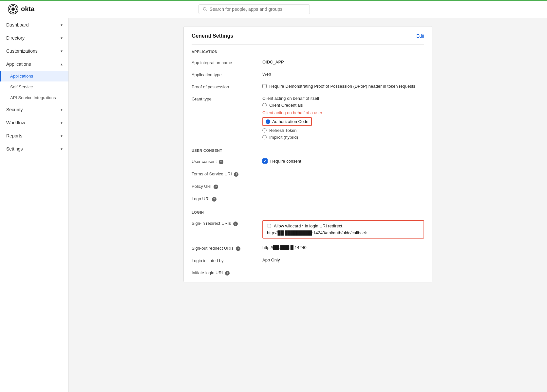 The height and width of the screenshot is (392, 547). Describe the element at coordinates (34, 51) in the screenshot. I see `sidebar-item-customizations: Customizations ▼` at that location.